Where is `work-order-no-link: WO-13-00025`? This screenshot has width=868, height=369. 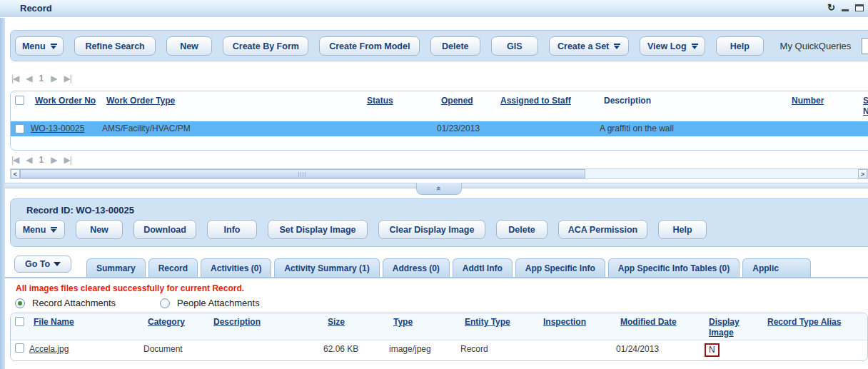
work-order-no-link: WO-13-00025 is located at coordinates (66, 128).